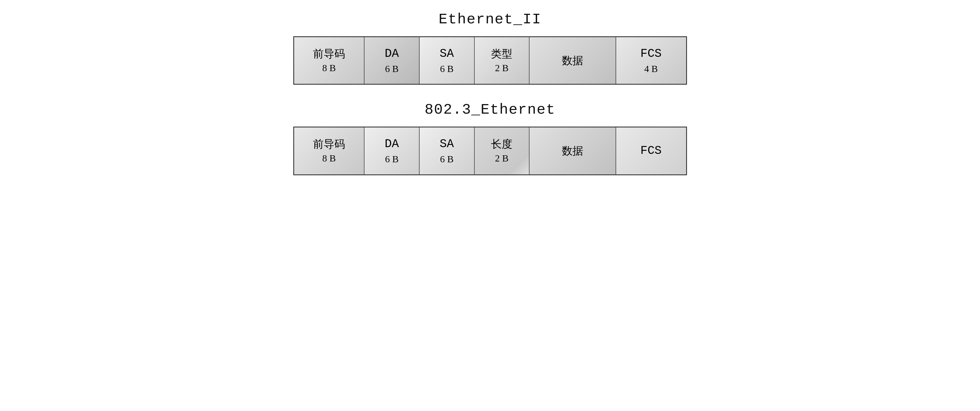 This screenshot has width=980, height=411. Describe the element at coordinates (502, 54) in the screenshot. I see `cell-label: 类型` at that location.